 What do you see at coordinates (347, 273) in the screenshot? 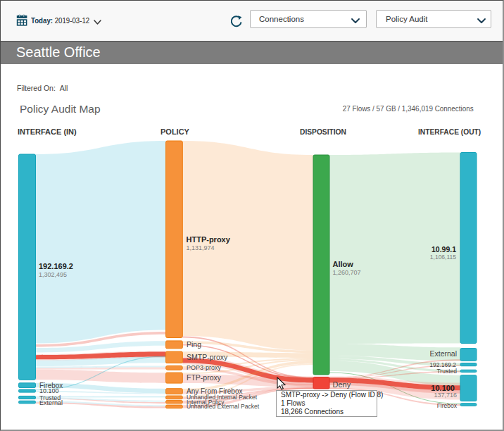
I see `svg-text: 1,260,707` at bounding box center [347, 273].